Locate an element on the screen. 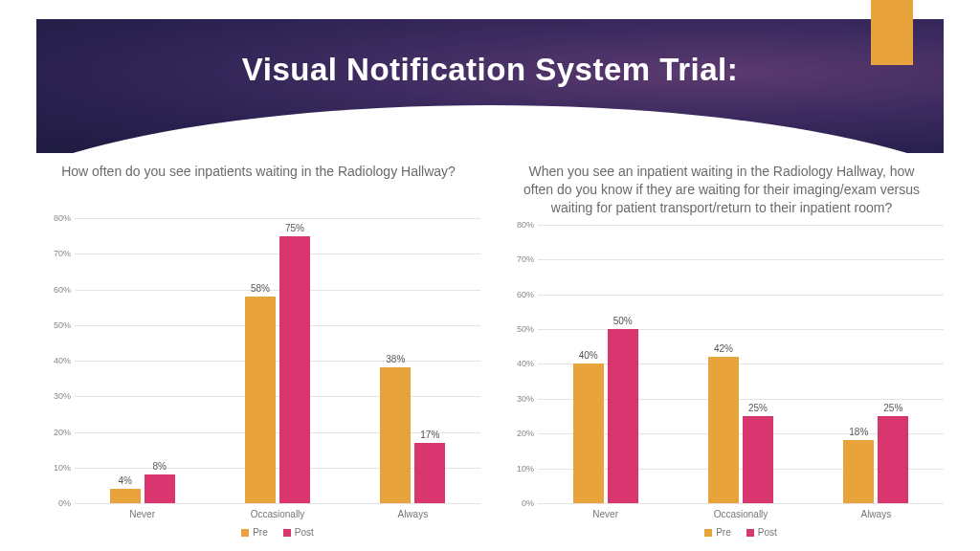  bar-value-label: 17% is located at coordinates (430, 434).